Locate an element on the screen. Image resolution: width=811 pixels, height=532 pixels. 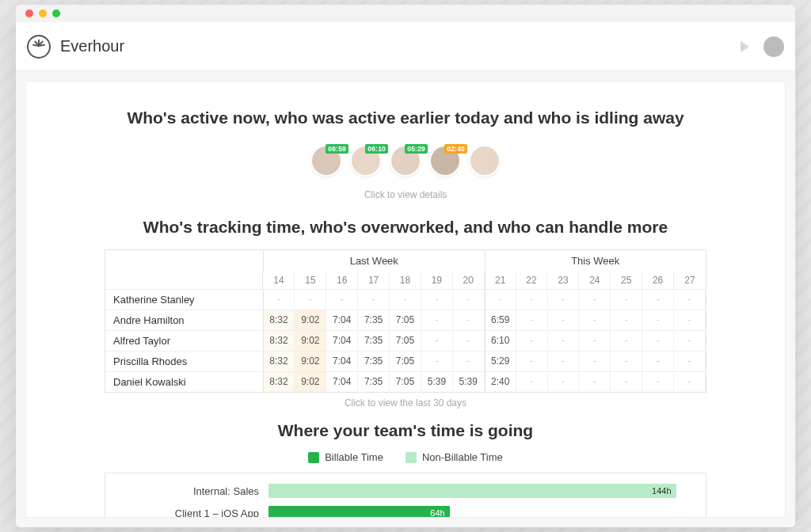
time-cell: 2:40 is located at coordinates (501, 382).